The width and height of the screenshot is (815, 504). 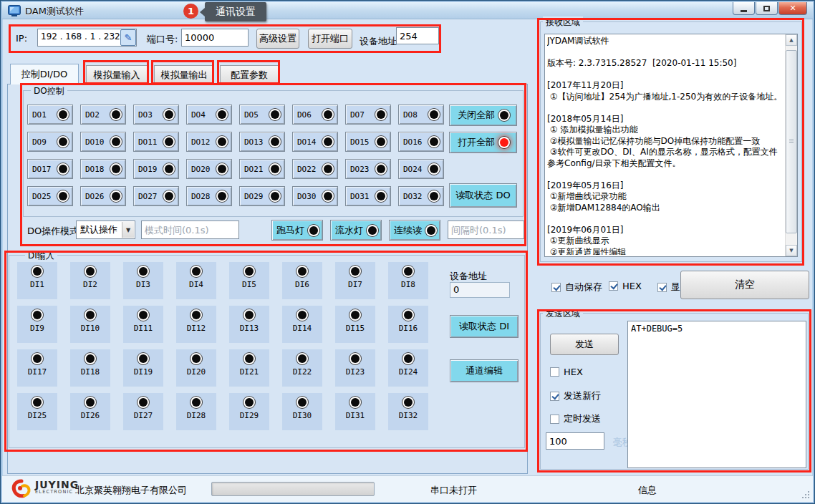 I want to click on recv-hex-checkbox, so click(x=613, y=286).